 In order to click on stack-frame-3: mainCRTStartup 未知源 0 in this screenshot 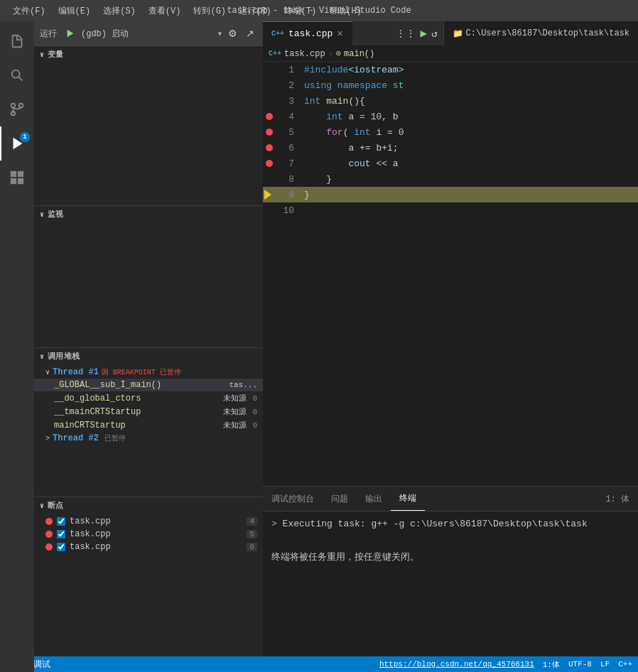, I will do `click(148, 425)`.